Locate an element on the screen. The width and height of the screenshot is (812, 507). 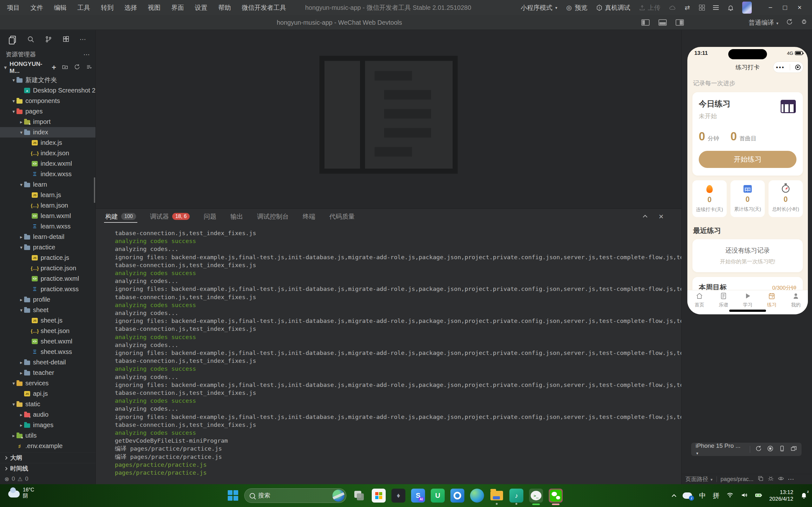
tree-item-.env.example: ♯.env.example is located at coordinates (48, 446).